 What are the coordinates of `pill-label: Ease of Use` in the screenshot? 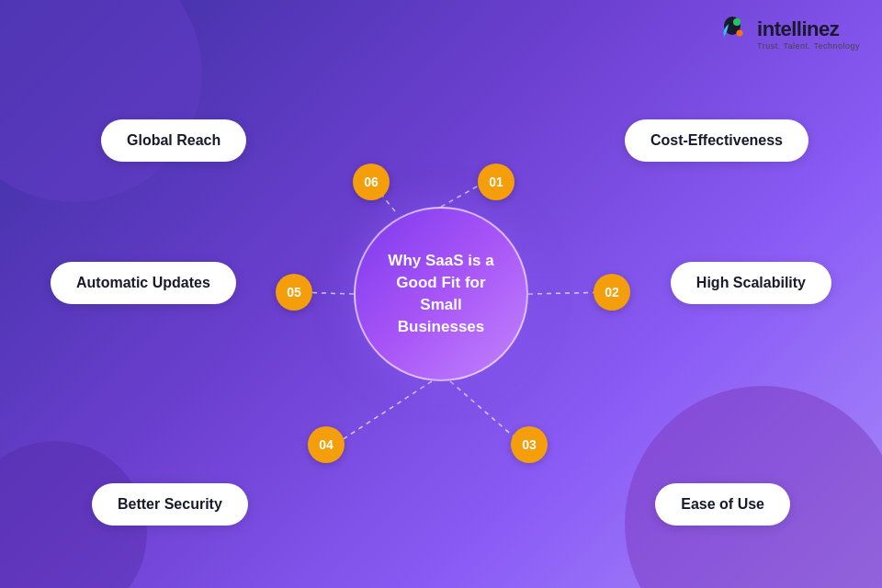 It's located at (722, 503).